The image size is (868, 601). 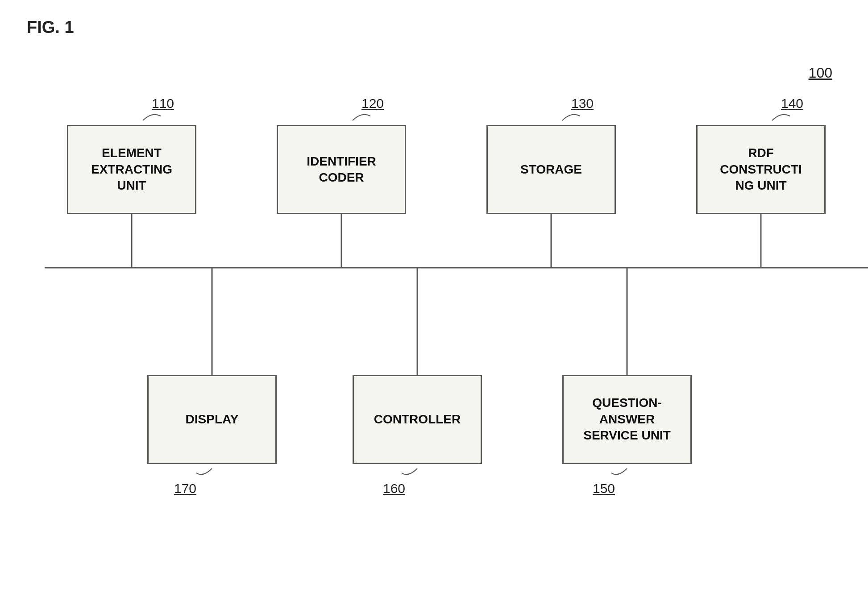 I want to click on controller-box: CONTROLLER, so click(x=417, y=419).